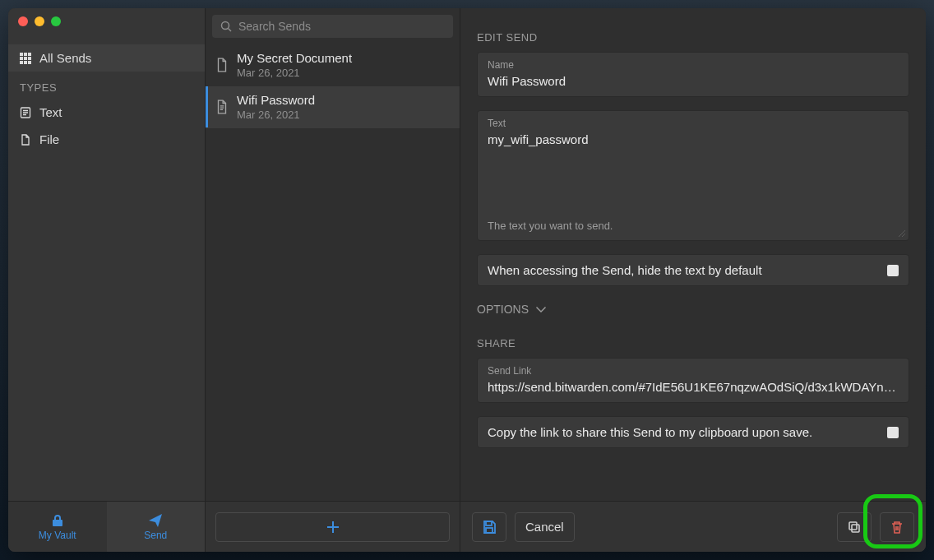 This screenshot has width=934, height=560. I want to click on copy-on-save-label: Copy the link to share this Send to my c…, so click(650, 433).